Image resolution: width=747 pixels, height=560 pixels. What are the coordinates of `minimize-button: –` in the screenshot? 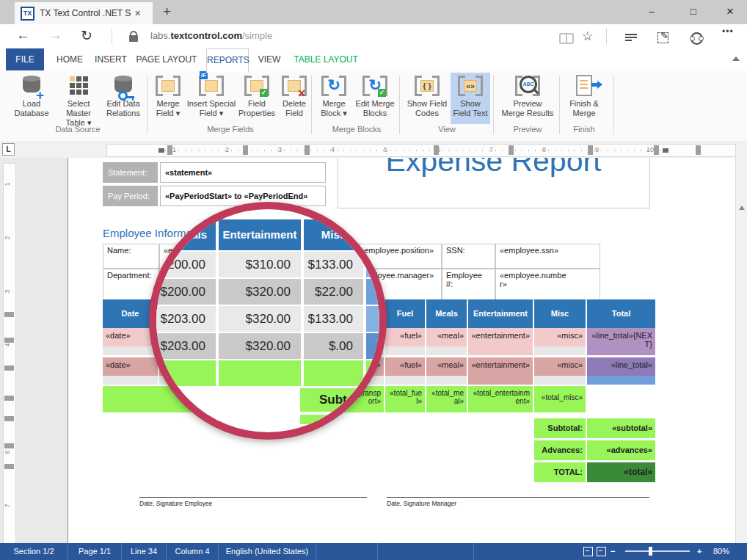 It's located at (652, 12).